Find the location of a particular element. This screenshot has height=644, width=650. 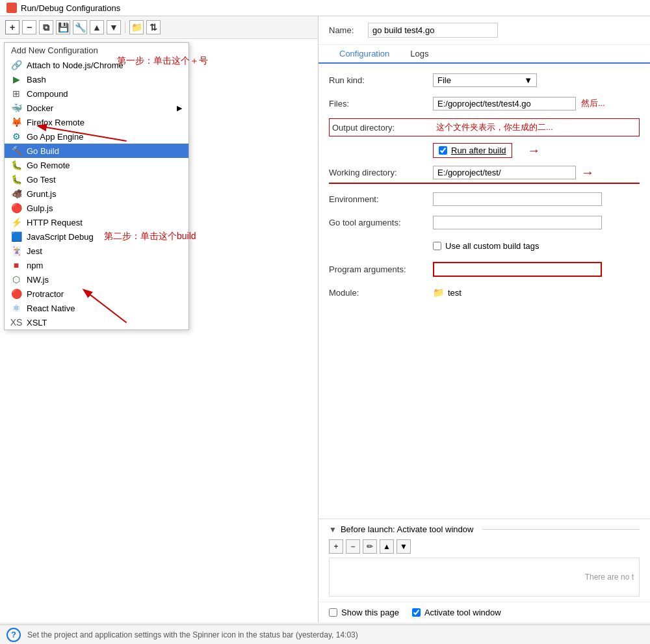

files-label: Files: is located at coordinates (381, 104).